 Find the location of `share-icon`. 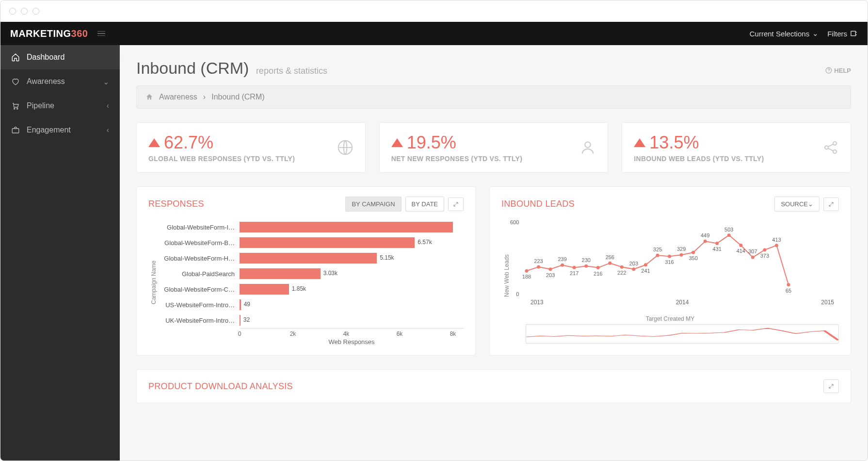

share-icon is located at coordinates (831, 148).